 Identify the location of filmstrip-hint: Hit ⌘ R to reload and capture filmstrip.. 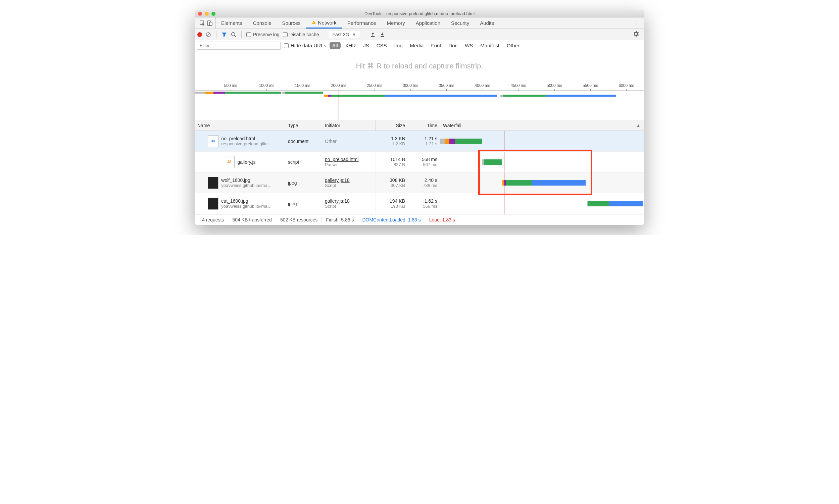
(419, 66).